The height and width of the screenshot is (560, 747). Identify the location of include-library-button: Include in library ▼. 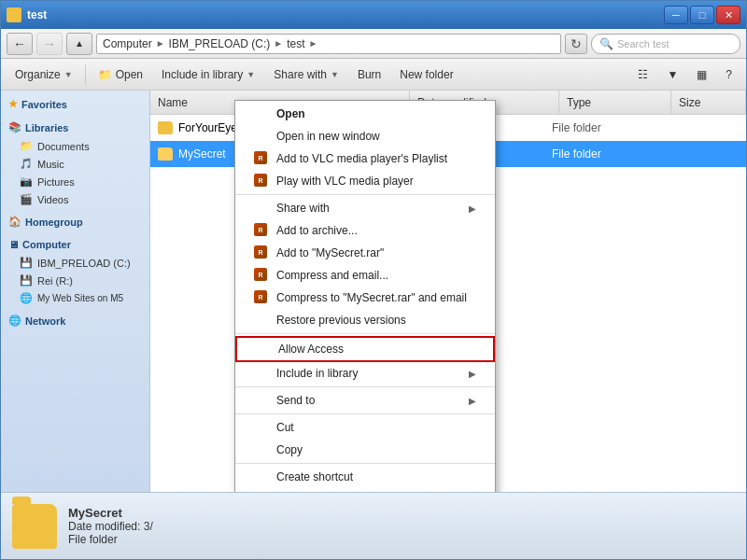
(208, 75).